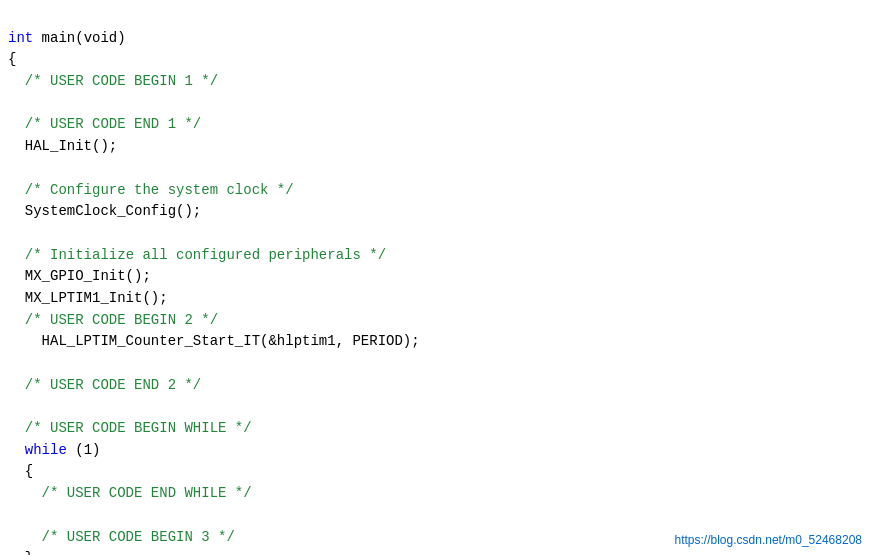 The image size is (870, 555). I want to click on keyword-token: int, so click(20, 38).